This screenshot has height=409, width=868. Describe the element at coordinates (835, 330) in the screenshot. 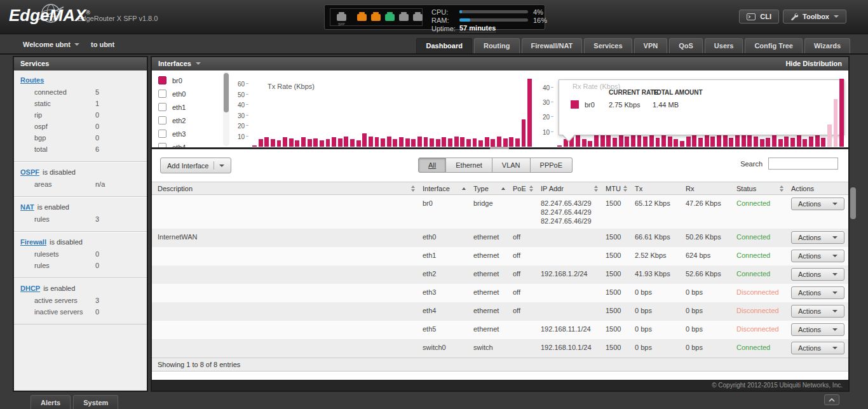

I see `chevron-down-icon` at that location.